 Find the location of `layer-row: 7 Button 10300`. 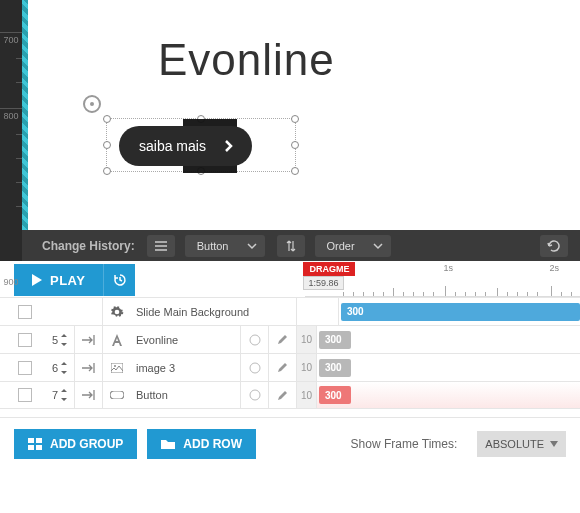

layer-row: 7 Button 10300 is located at coordinates (290, 395).